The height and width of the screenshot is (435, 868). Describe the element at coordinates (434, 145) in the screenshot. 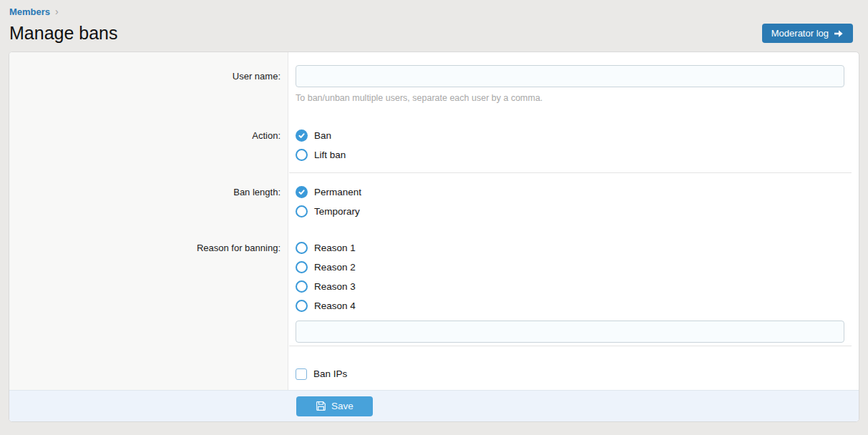

I see `action-row: Action: Ban Lift ban` at that location.